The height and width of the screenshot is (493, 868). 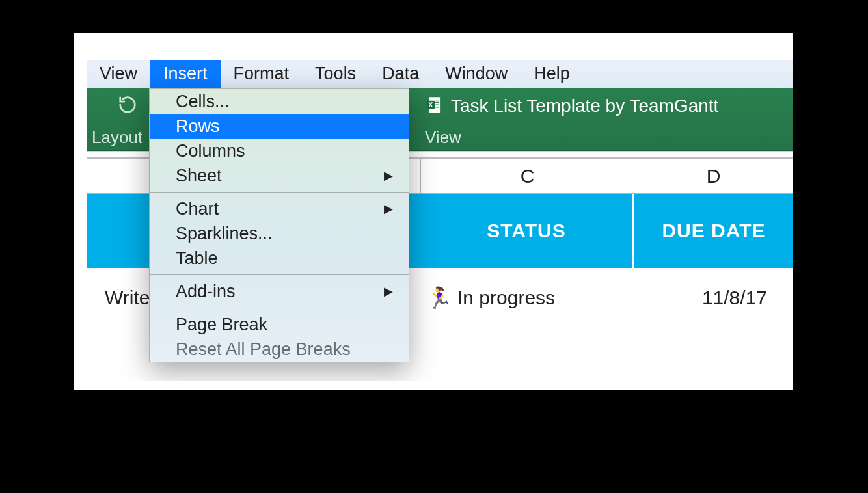 I want to click on header-cell-status: STATUS, so click(x=528, y=231).